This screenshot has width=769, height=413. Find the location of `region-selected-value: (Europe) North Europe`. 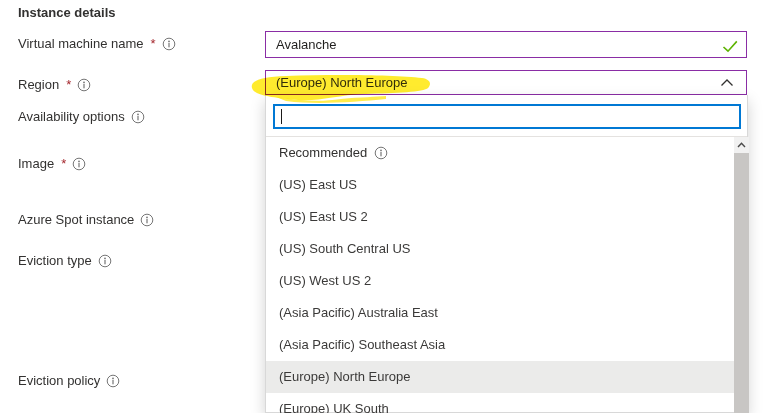

region-selected-value: (Europe) North Europe is located at coordinates (498, 82).